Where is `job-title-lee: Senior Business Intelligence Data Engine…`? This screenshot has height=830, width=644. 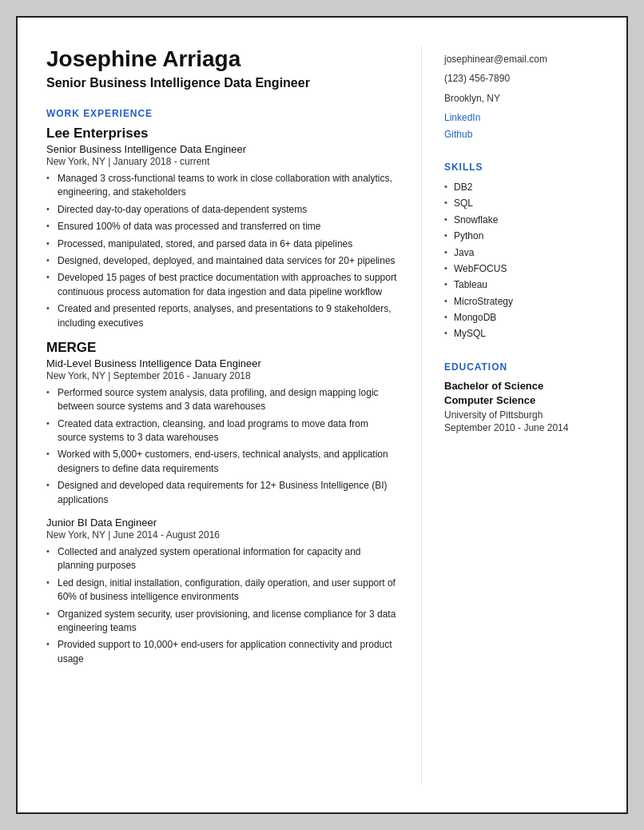
job-title-lee: Senior Business Intelligence Data Engine… is located at coordinates (222, 149).